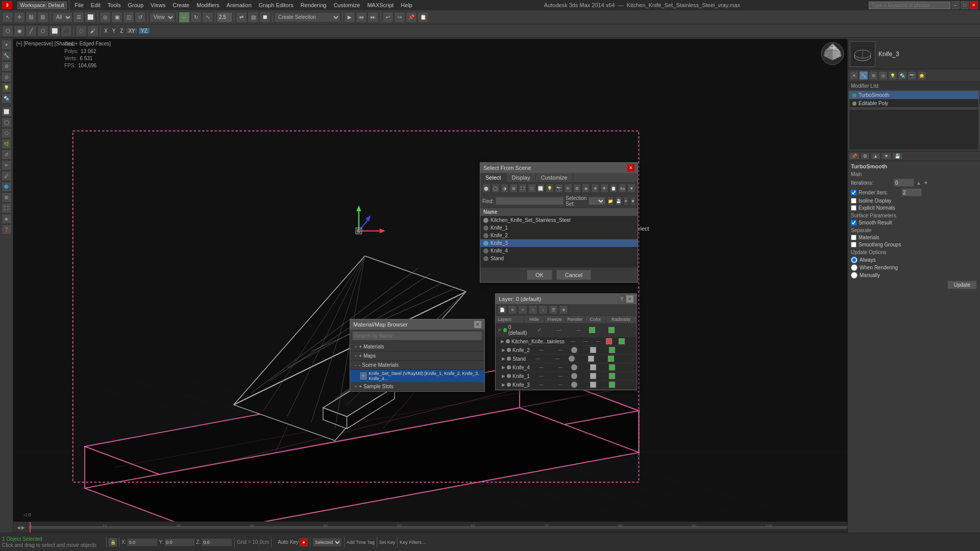 Image resolution: width=980 pixels, height=551 pixels. What do you see at coordinates (265, 17) in the screenshot?
I see `material-editor-btn: 🔲` at bounding box center [265, 17].